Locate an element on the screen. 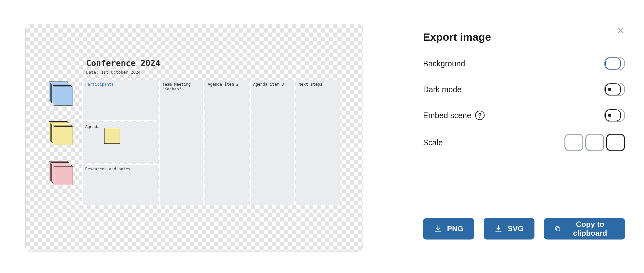 The height and width of the screenshot is (273, 644). cell-agenda-item-2: Agenda item 2 is located at coordinates (227, 143).